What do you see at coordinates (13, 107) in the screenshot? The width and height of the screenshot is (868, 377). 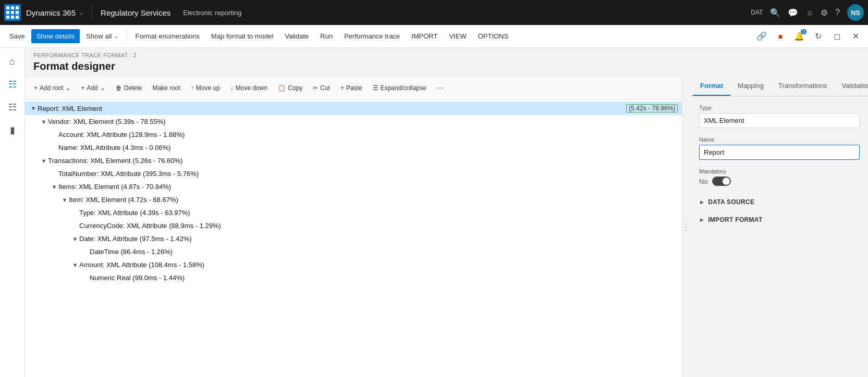 I see `sidebar-list-icon: ☷` at bounding box center [13, 107].